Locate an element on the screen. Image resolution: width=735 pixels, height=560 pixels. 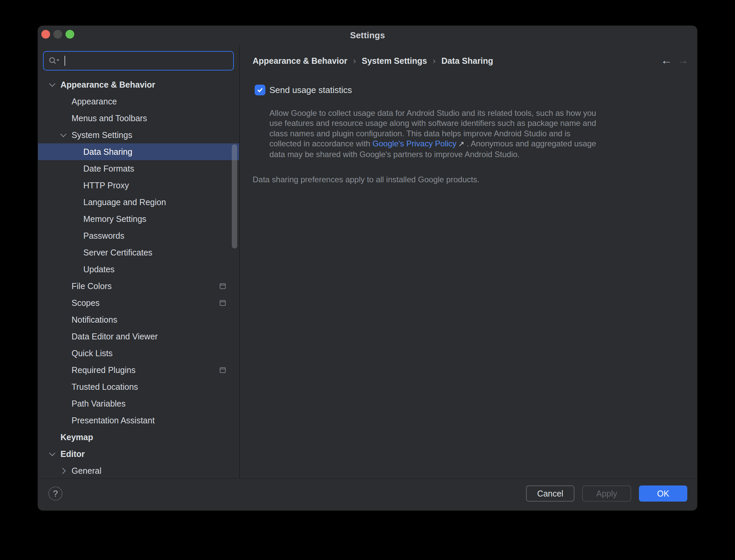
search-field is located at coordinates (138, 61).